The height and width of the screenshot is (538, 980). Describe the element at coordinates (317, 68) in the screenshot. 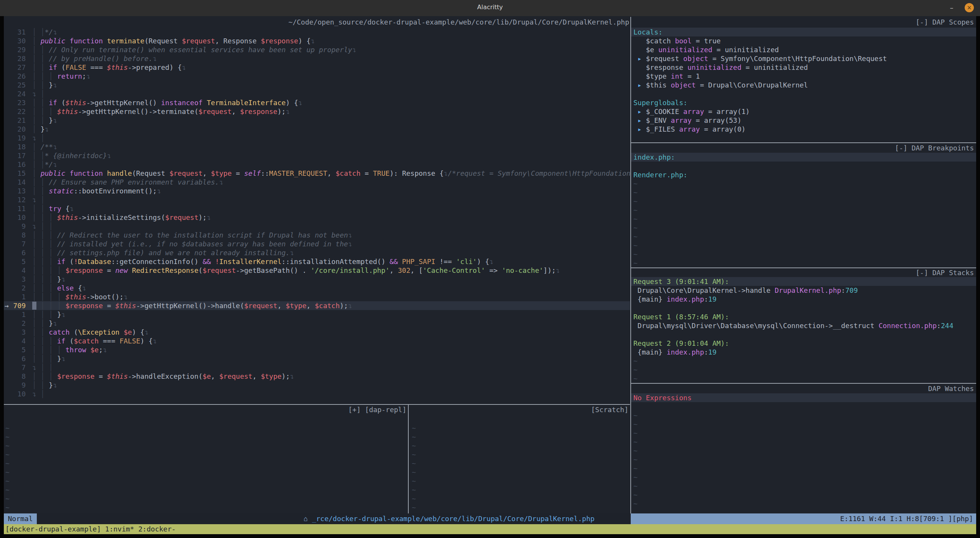

I see `code-line: 27│ │ if (FALSE === $this->prepared) {↴` at that location.